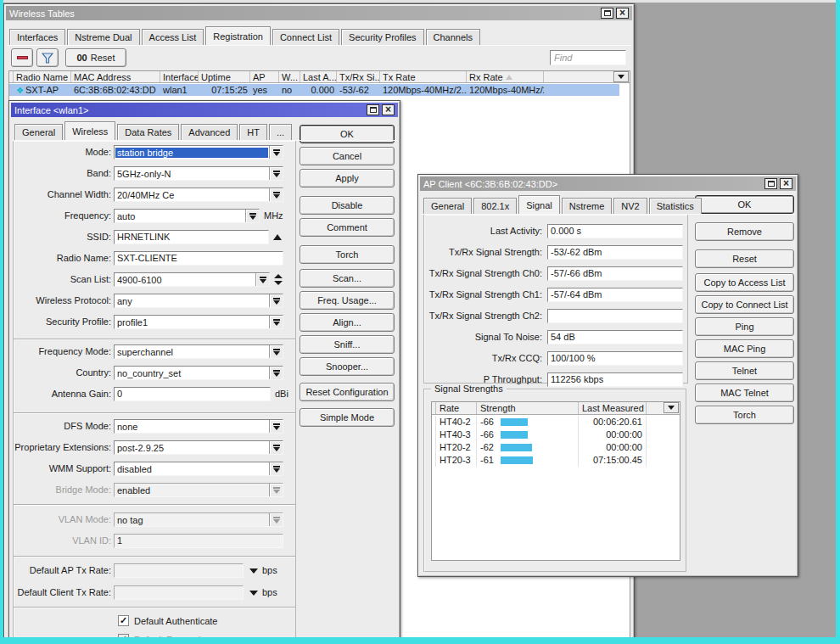 The width and height of the screenshot is (840, 644). I want to click on frequency-select: auto, so click(187, 216).